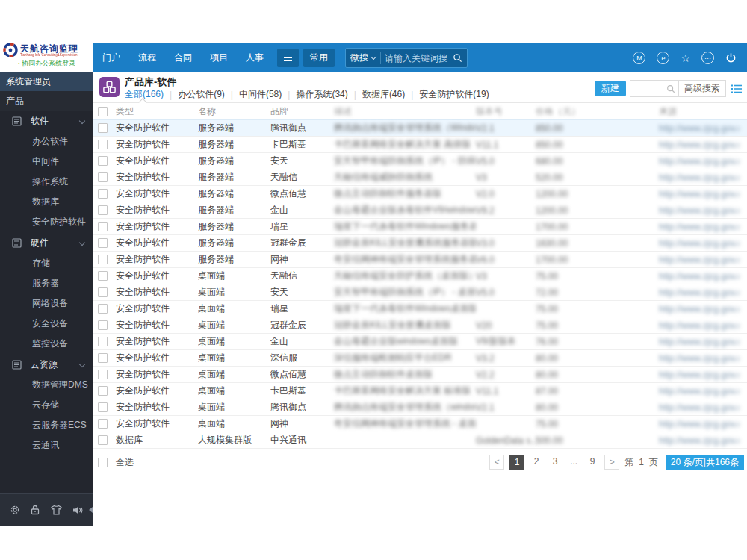 The width and height of the screenshot is (747, 560). What do you see at coordinates (417, 58) in the screenshot?
I see `search-input` at bounding box center [417, 58].